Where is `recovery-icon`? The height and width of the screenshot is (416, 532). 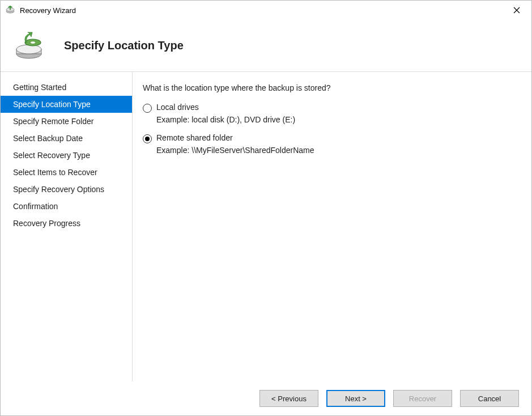
recovery-icon is located at coordinates (29, 46).